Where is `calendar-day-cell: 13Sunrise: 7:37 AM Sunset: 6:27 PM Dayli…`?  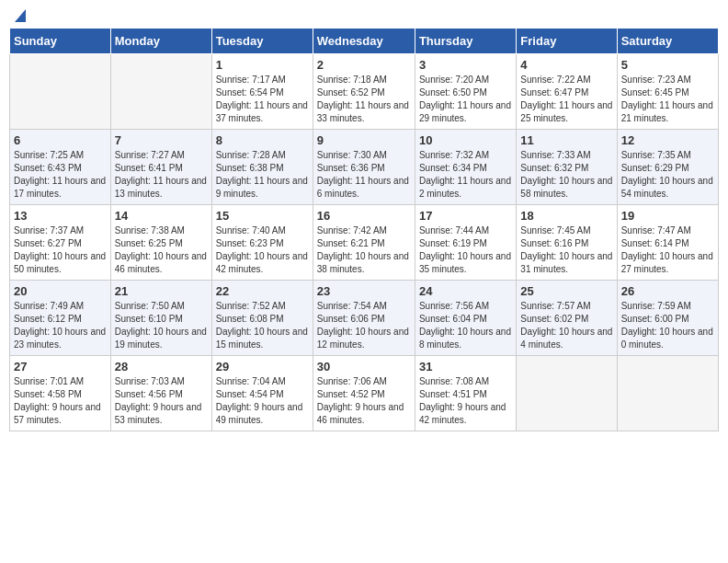 calendar-day-cell: 13Sunrise: 7:37 AM Sunset: 6:27 PM Dayli… is located at coordinates (61, 243).